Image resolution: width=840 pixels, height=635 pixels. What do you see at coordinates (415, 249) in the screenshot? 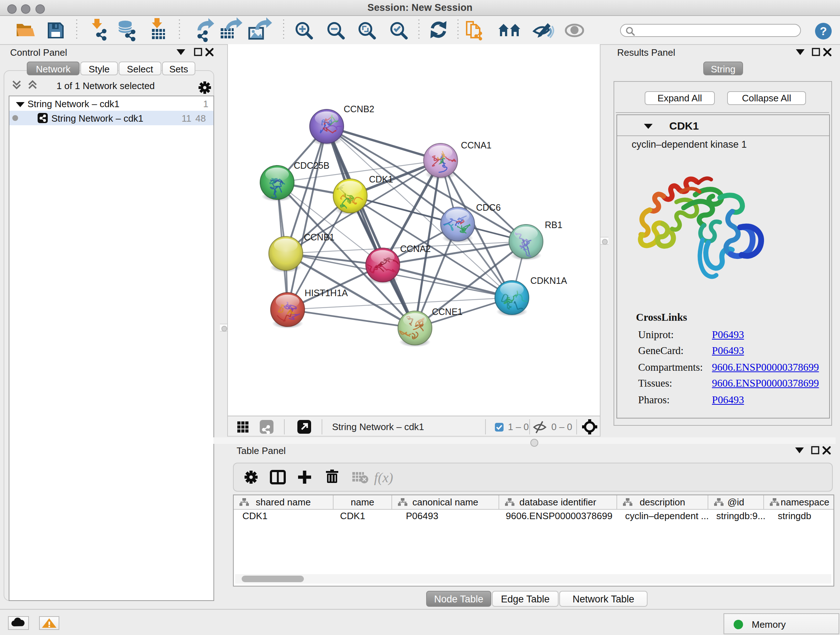
I see `svg-text: CCNA2` at bounding box center [415, 249].